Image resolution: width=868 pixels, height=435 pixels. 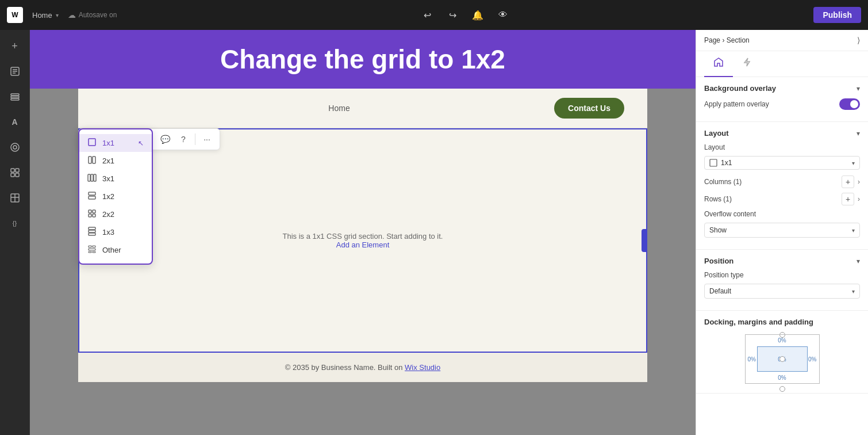 I want to click on autosave-label: Autosave on, so click(x=98, y=15).